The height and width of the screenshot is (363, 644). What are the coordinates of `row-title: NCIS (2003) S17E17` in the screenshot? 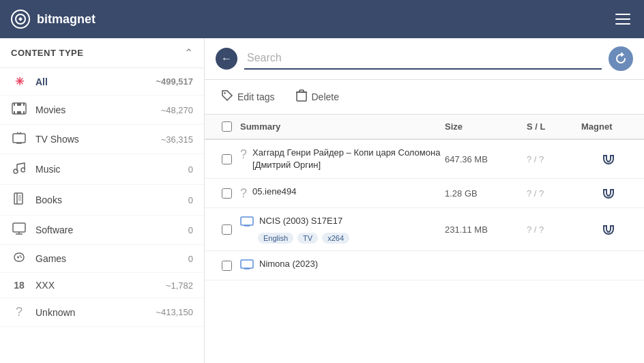 It's located at (301, 221).